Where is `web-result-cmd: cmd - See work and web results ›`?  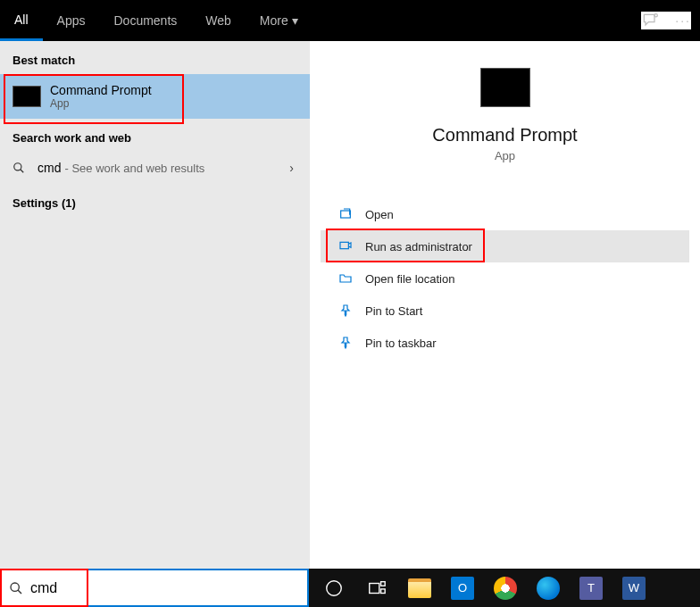
web-result-cmd: cmd - See work and web results › is located at coordinates (155, 168).